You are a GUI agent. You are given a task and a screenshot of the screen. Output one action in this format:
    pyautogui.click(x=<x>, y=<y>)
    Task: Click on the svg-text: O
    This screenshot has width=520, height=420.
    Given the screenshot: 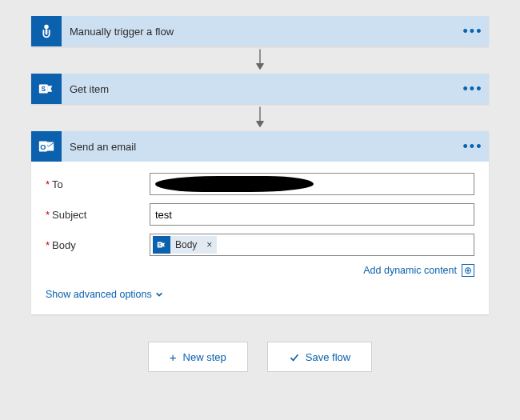 What is the action you would take?
    pyautogui.click(x=43, y=147)
    